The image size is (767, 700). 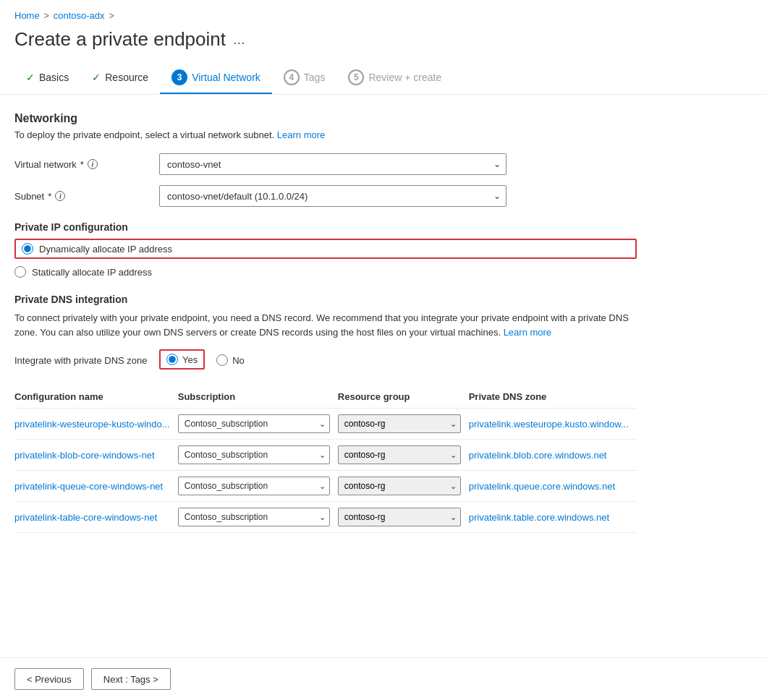 I want to click on dns-table-header-row: Configuration name Subscription Resource…, so click(x=326, y=397).